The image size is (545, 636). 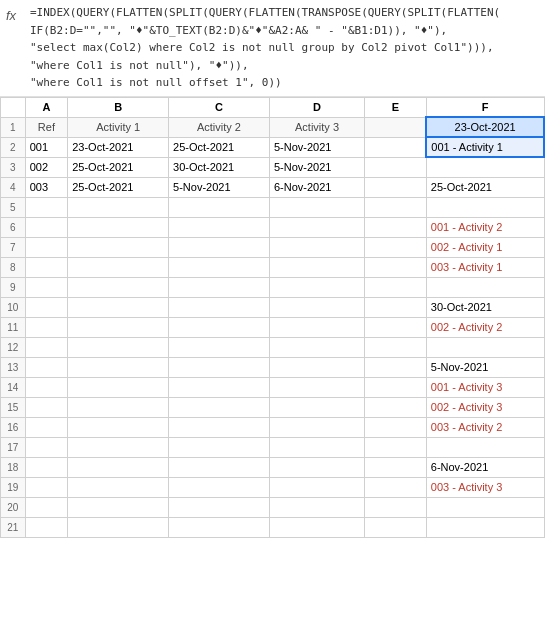 What do you see at coordinates (485, 367) in the screenshot?
I see `cell-f-13: 5-Nov-2021` at bounding box center [485, 367].